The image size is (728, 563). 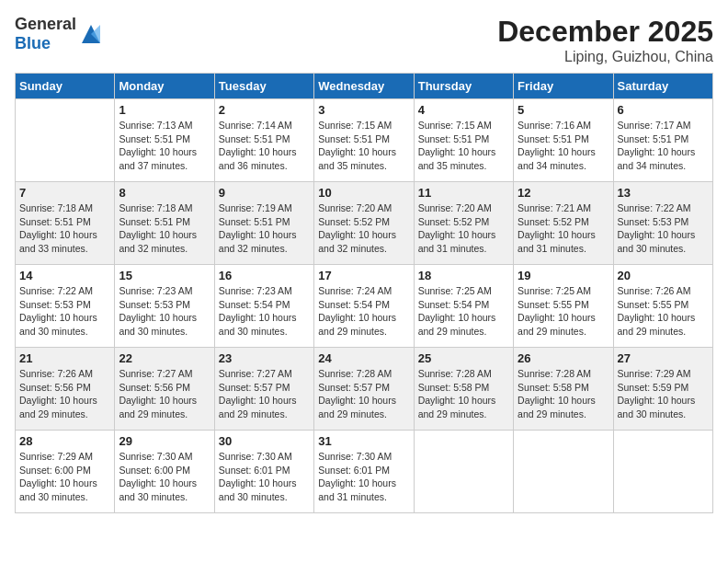 What do you see at coordinates (357, 311) in the screenshot?
I see `day-info: Sunrise: 7:24 AMSunset: 5:54 PMDaylight:…` at bounding box center [357, 311].